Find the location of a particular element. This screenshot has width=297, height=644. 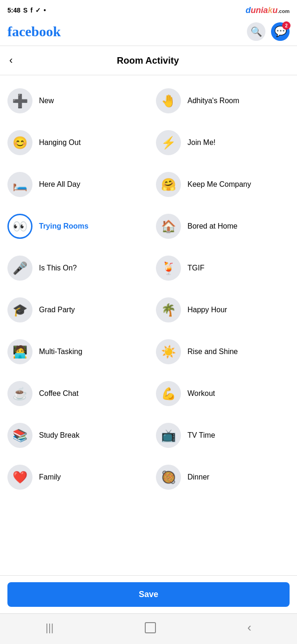

time-display: 5:48 is located at coordinates (14, 10).